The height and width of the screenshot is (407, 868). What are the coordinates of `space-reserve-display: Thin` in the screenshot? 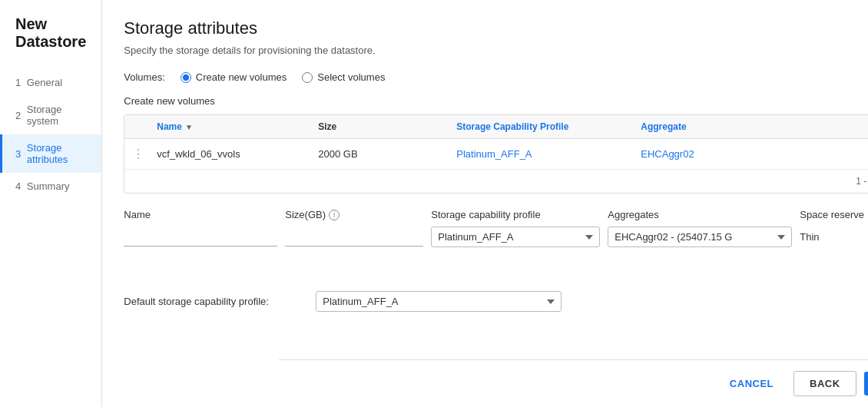 It's located at (834, 237).